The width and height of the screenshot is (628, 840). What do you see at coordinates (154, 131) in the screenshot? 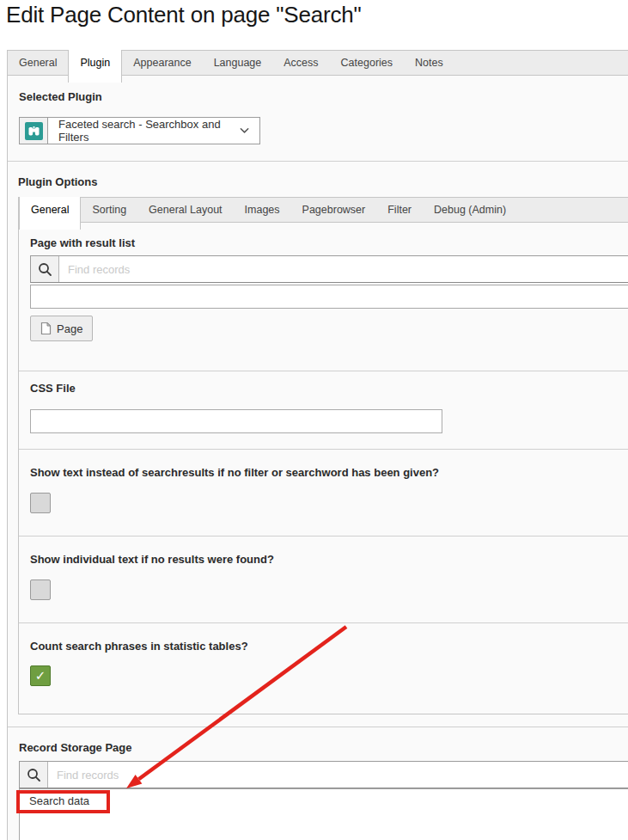
I see `selected-plugin-select: Faceted search - Searchbox and Filters` at bounding box center [154, 131].